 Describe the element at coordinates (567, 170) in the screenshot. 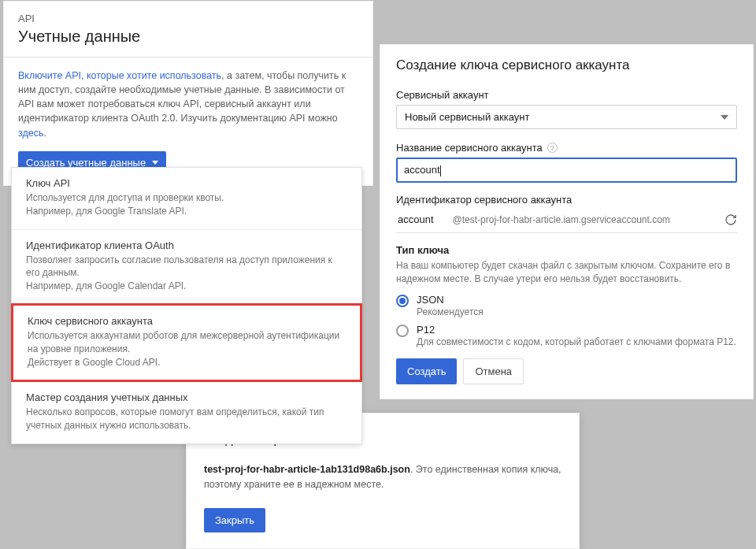

I see `service-account-name-input: account` at that location.